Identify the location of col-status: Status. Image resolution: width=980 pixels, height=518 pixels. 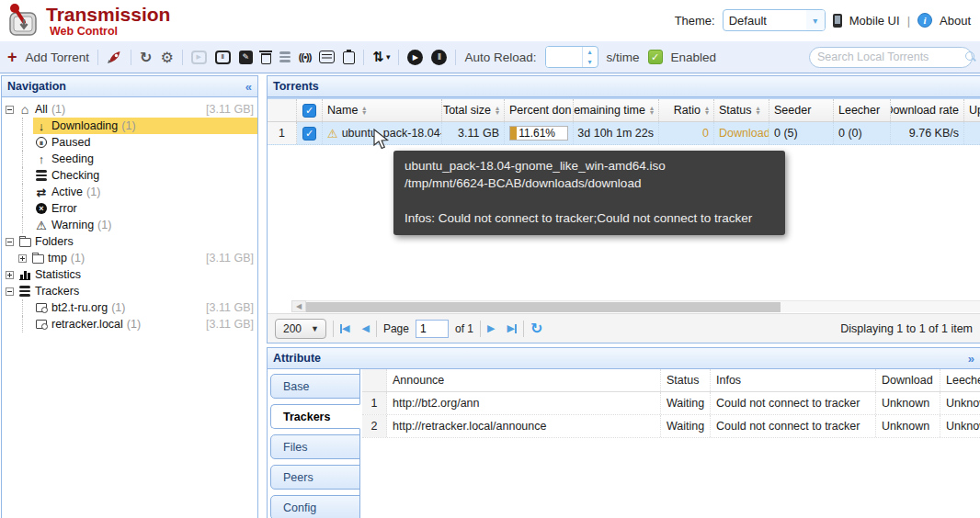
(686, 380).